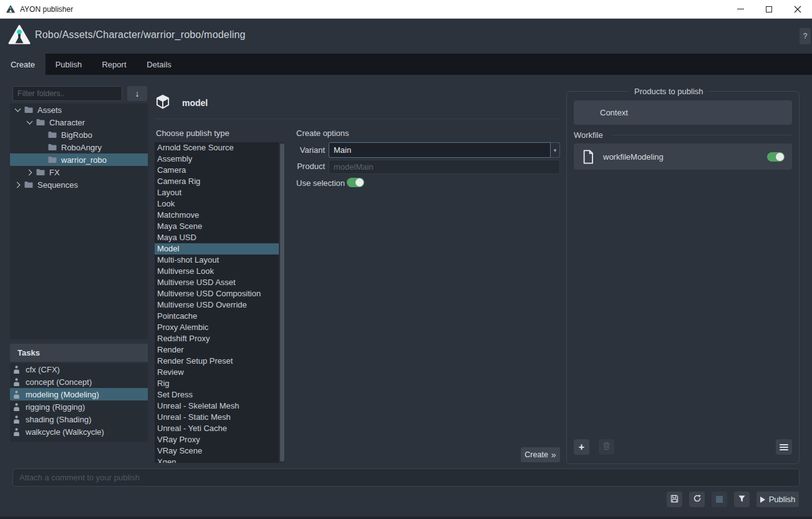 The height and width of the screenshot is (519, 812). What do you see at coordinates (540, 455) in the screenshot?
I see `create-button: Create »` at bounding box center [540, 455].